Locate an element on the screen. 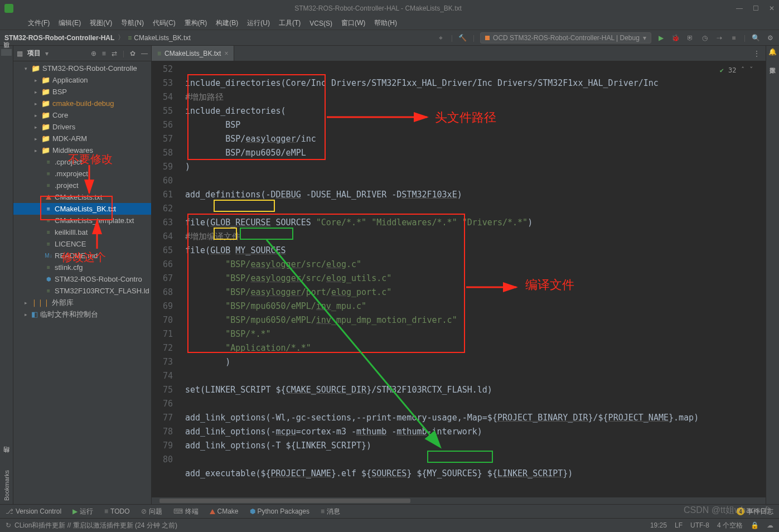 The width and height of the screenshot is (779, 532). coverage-button: ⛨ is located at coordinates (690, 38).